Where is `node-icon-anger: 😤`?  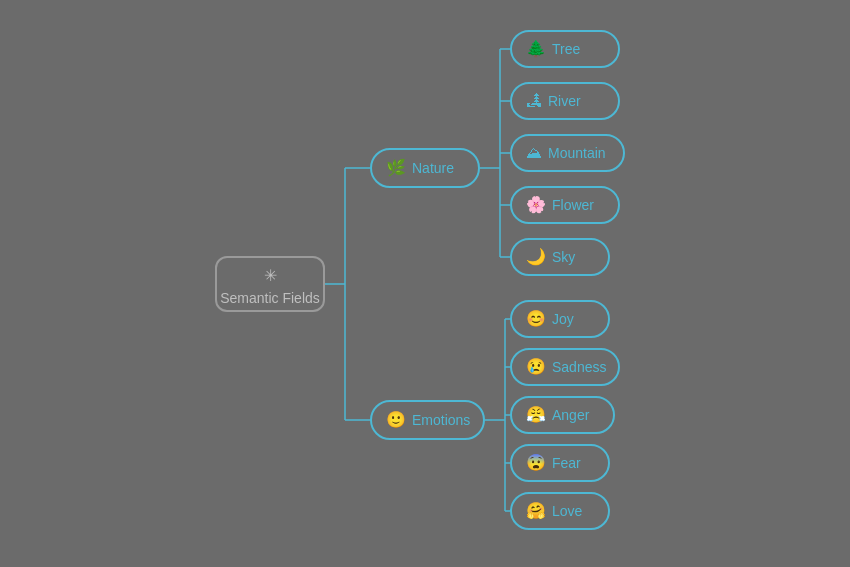 node-icon-anger: 😤 is located at coordinates (536, 415).